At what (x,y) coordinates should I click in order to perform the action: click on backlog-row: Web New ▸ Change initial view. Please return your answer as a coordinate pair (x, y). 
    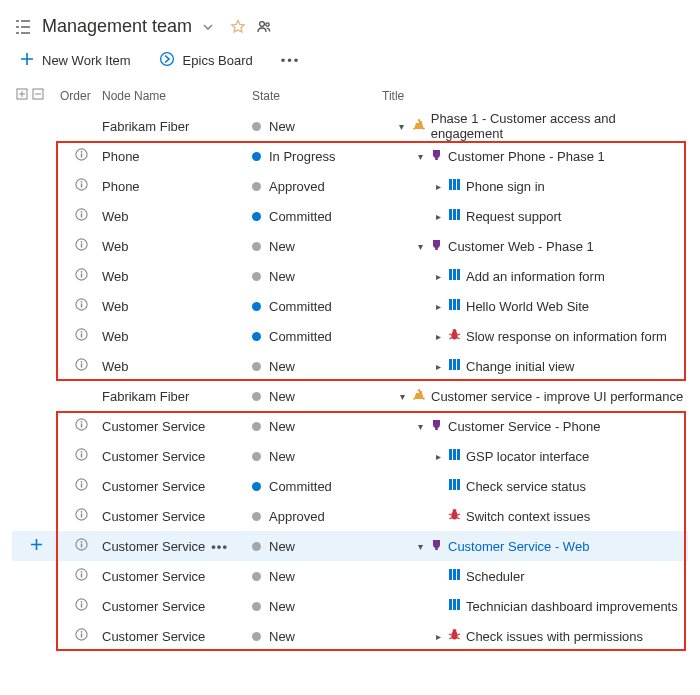
    Looking at the image, I should click on (350, 366).